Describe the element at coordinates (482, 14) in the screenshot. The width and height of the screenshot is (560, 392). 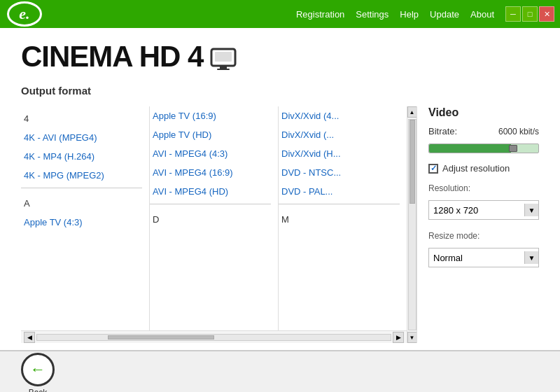
I see `menu-about: About` at that location.